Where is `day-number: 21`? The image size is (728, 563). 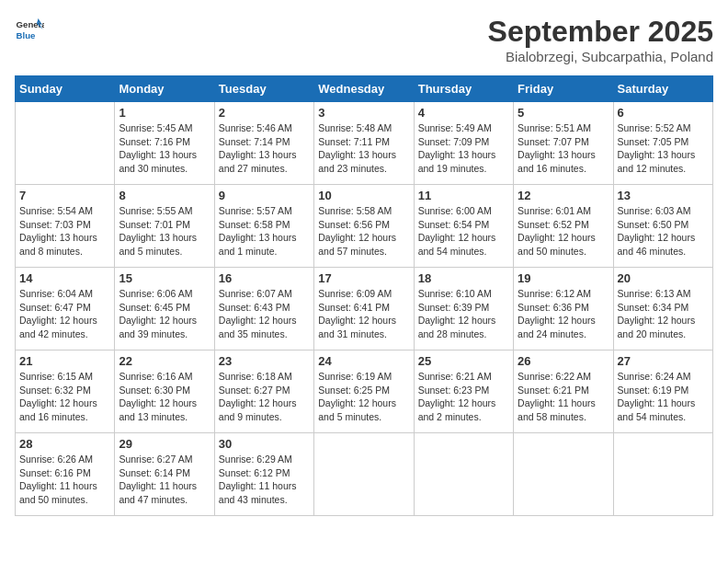 day-number: 21 is located at coordinates (64, 361).